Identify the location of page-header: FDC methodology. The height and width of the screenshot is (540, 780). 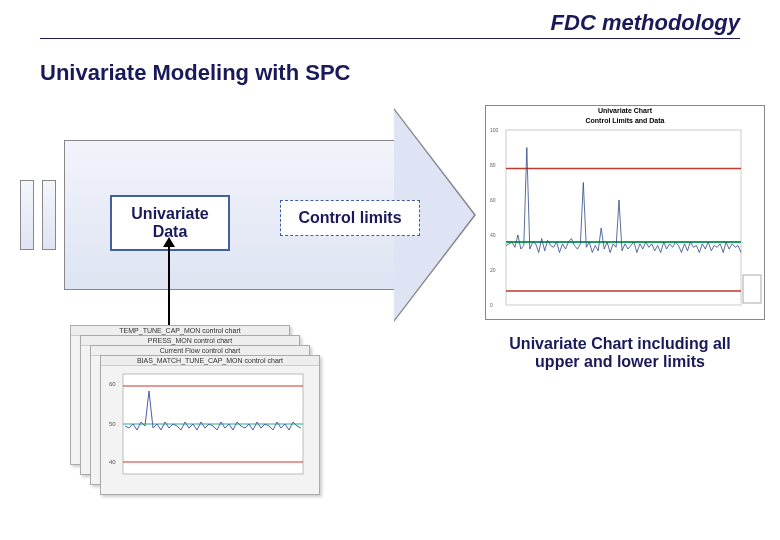
(390, 24).